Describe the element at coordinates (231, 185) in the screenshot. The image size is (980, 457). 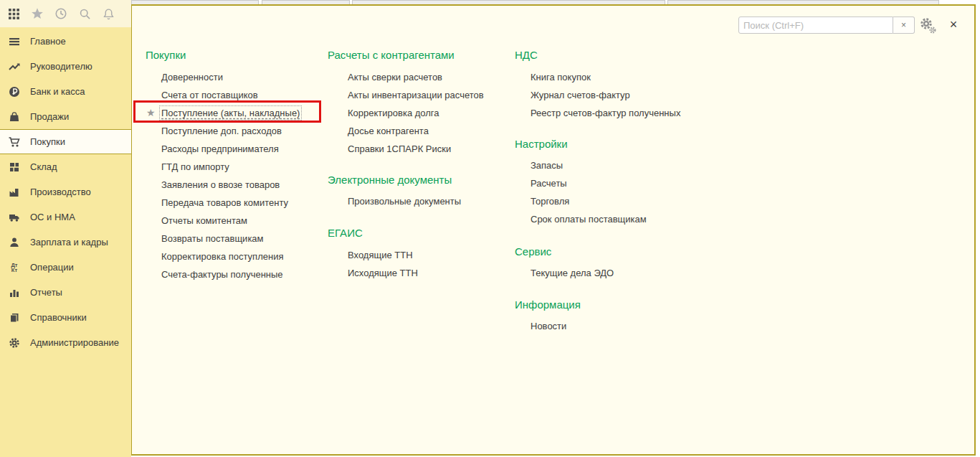
I see `link-zayavleniya-o-vvoze: Заявления о ввозе товаров` at that location.